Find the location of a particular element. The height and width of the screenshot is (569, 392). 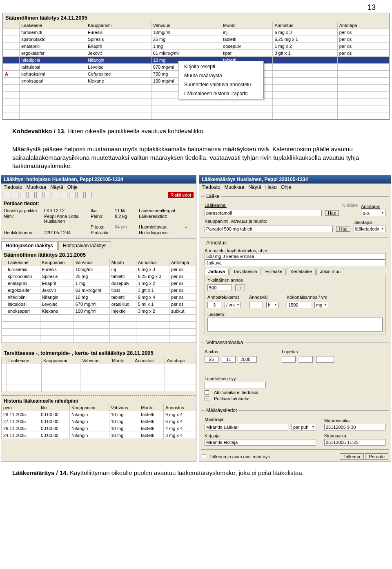

lopetus-y is located at coordinates (325, 359).